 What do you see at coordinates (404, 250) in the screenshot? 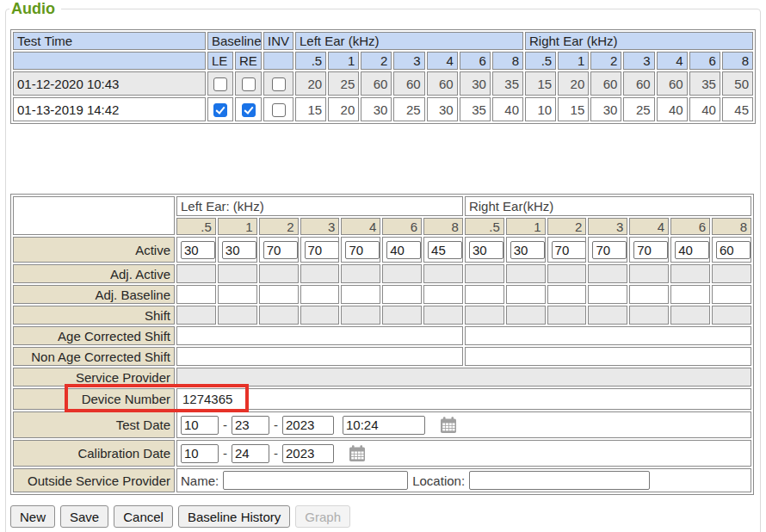
I see `active-left-6-input` at bounding box center [404, 250].